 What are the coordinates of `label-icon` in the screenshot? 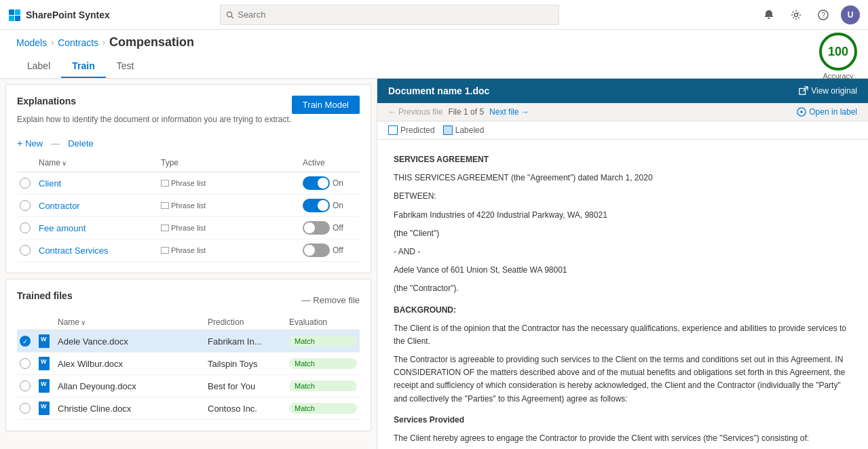 It's located at (801, 112).